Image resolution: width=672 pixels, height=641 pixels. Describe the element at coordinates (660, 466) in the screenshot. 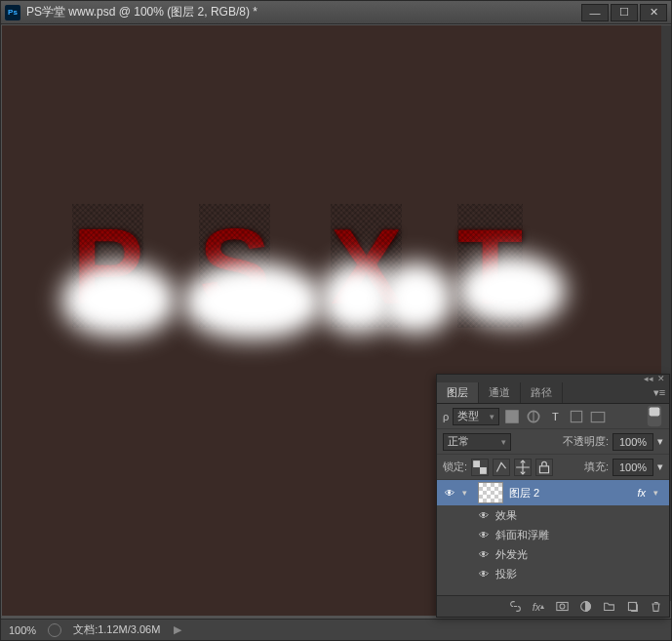

I see `fill-slider-chevron-icon: ▾` at that location.